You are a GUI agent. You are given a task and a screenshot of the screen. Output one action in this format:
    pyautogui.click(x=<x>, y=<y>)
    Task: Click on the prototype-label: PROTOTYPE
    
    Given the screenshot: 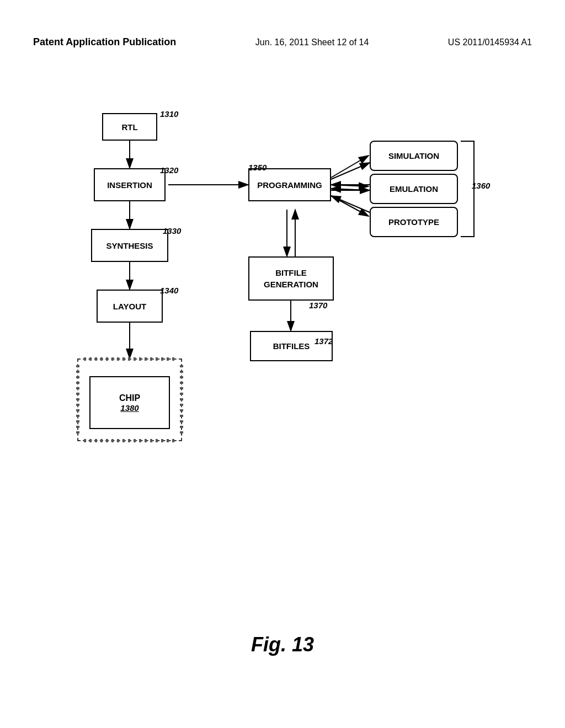 What is the action you would take?
    pyautogui.click(x=414, y=222)
    